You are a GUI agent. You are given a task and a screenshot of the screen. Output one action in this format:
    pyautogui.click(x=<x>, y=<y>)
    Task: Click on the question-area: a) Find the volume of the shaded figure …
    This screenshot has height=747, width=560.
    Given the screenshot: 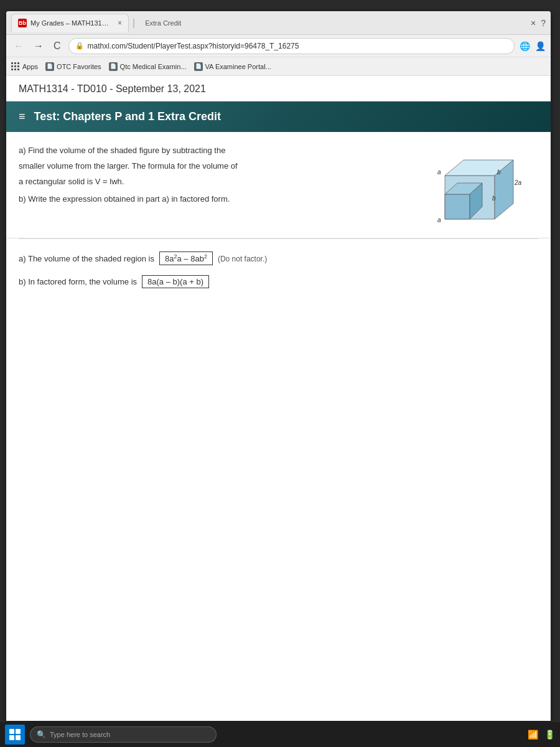 What is the action you would take?
    pyautogui.click(x=279, y=186)
    